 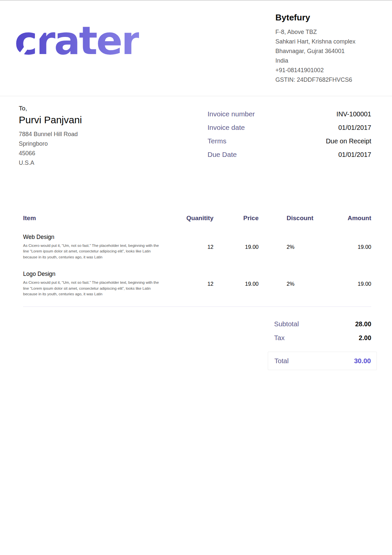 I want to click on items-table: Item Quanitity Price Discount Amount Web…, so click(x=197, y=261).